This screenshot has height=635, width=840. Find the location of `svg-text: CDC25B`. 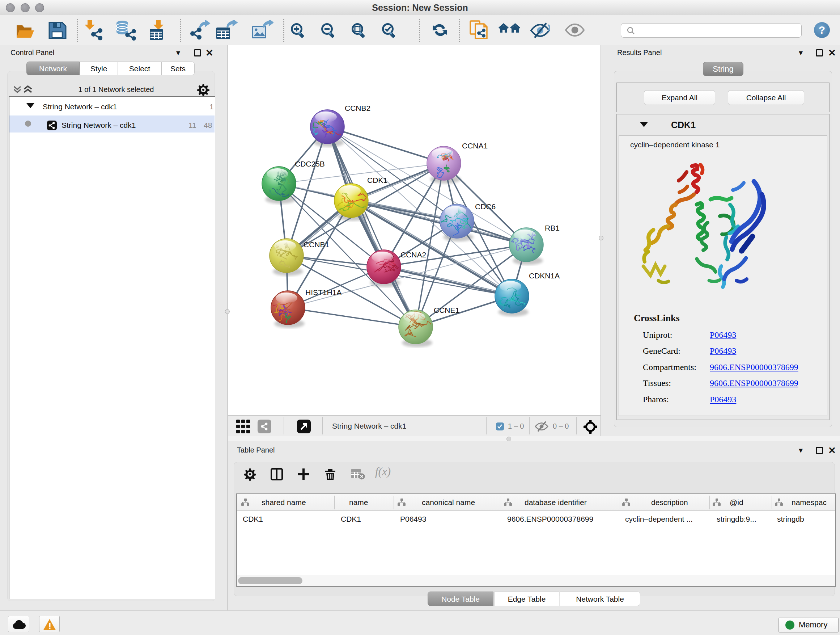

svg-text: CDC25B is located at coordinates (310, 164).